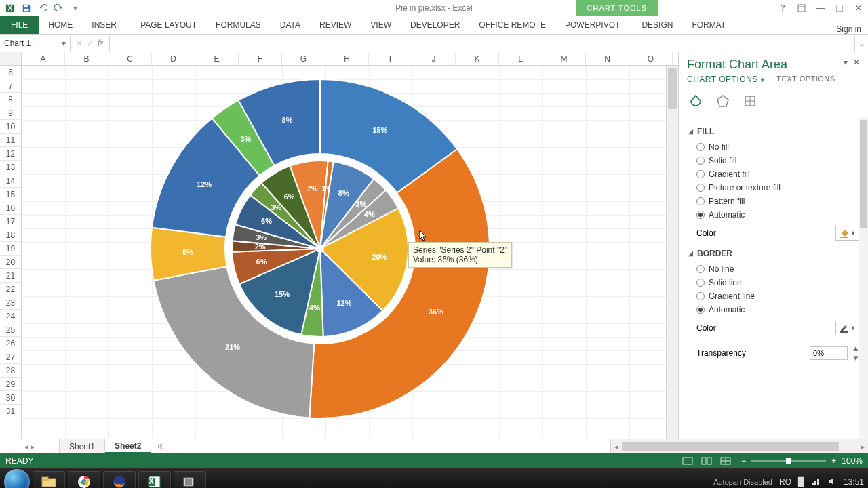  I want to click on fill-line-category-icon, so click(696, 101).